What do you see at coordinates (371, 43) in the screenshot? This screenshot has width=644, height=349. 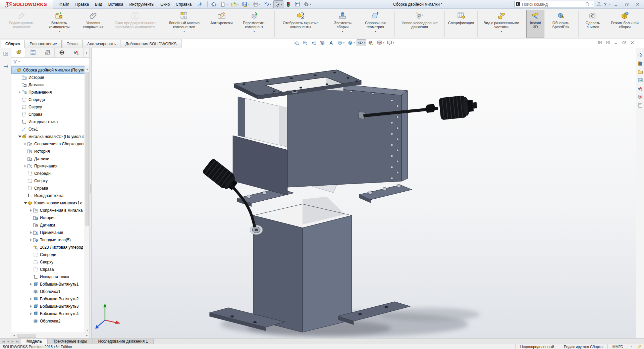 I see `edit-appearance-icon` at bounding box center [371, 43].